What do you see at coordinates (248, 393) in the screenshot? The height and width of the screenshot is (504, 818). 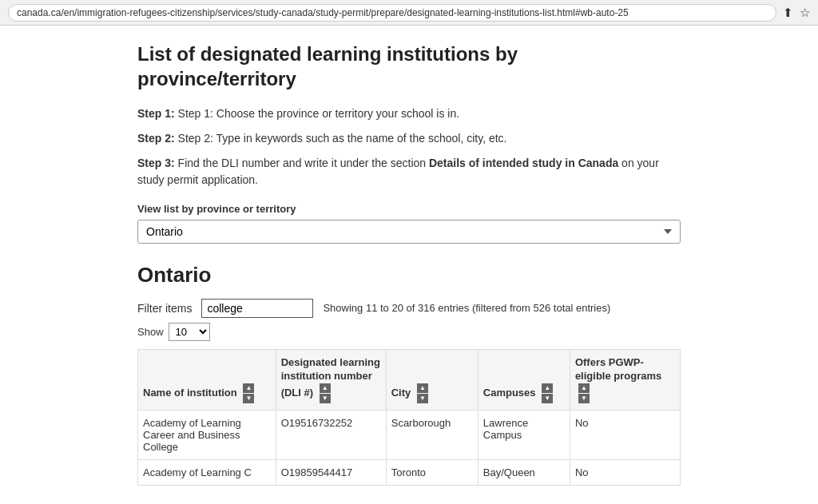 I see `sort-name: ▲ ▼` at bounding box center [248, 393].